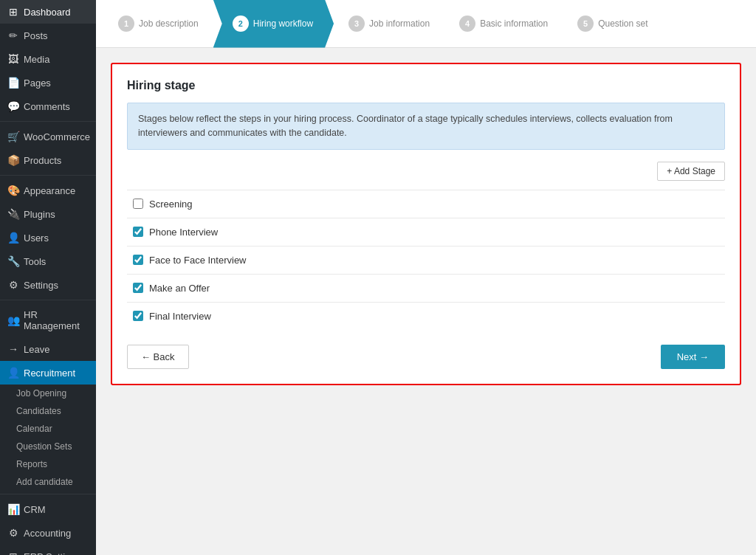 This screenshot has height=555, width=756. I want to click on sidebar-item-label: WooCommerce, so click(57, 137).